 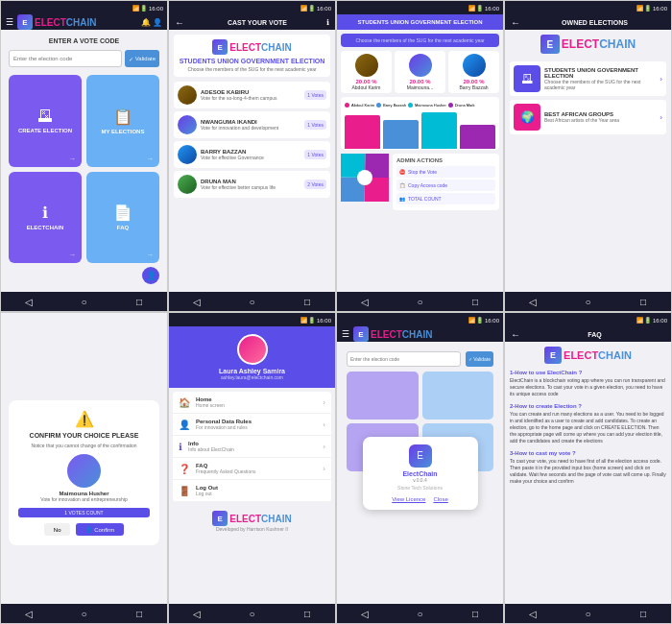 I want to click on confirm-label: Confirm, so click(x=104, y=530).